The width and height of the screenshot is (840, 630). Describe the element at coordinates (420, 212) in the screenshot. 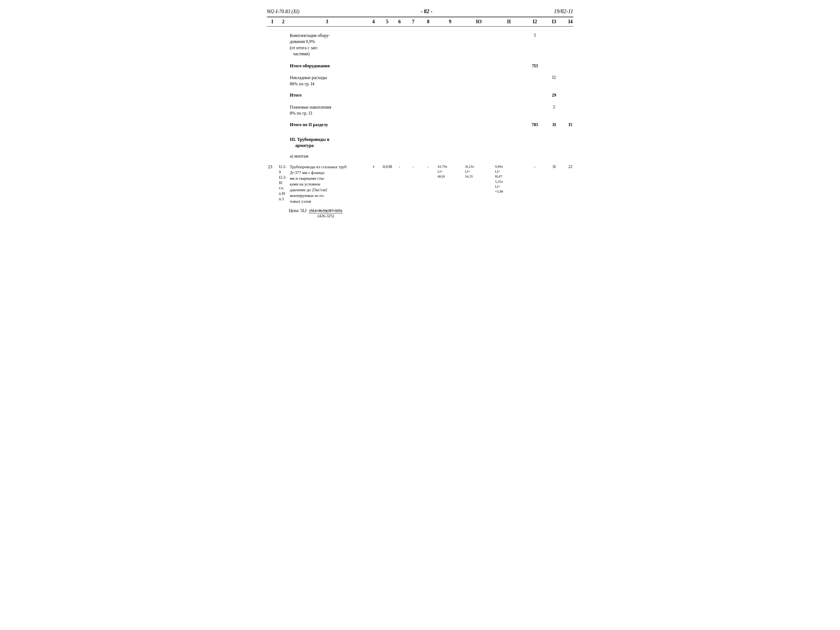

I see `price-row: Цена: 5I,I (5I,I-36,9)(3I7-325) (426-325…` at that location.